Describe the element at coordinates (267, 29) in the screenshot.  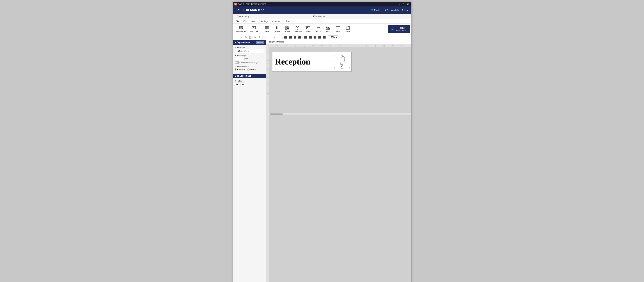
I see `table-button: Table` at that location.